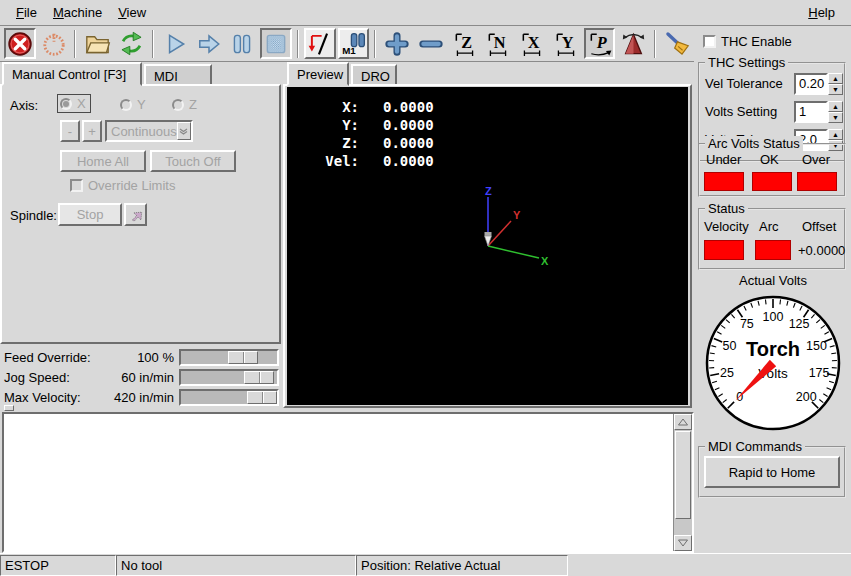 Image resolution: width=851 pixels, height=576 pixels. I want to click on reload-button, so click(131, 44).